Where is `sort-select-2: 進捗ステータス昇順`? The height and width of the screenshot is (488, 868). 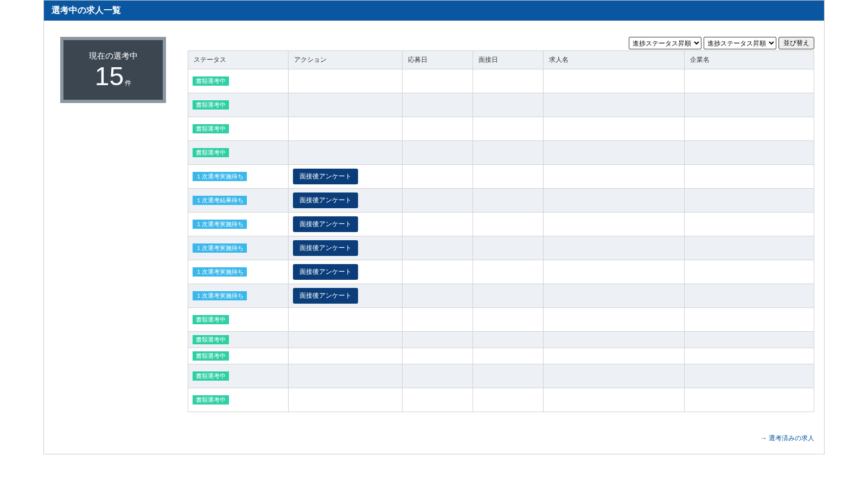
sort-select-2: 進捗ステータス昇順 is located at coordinates (740, 43).